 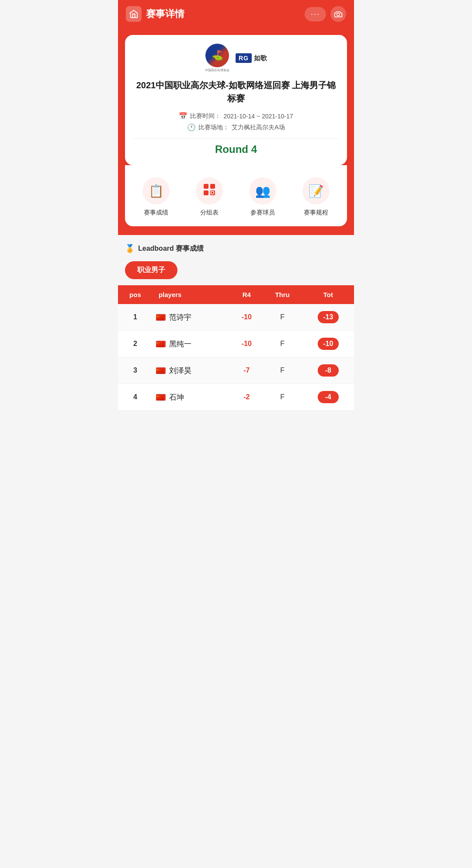 What do you see at coordinates (263, 197) in the screenshot?
I see `action-players: 👥 参赛球员` at bounding box center [263, 197].